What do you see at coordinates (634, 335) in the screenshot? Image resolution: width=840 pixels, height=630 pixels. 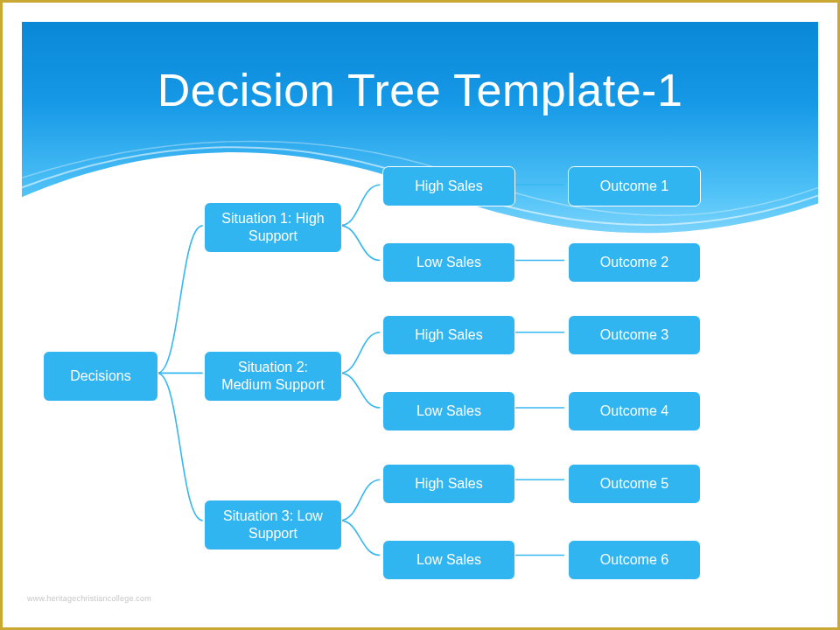 I see `node-outcome-3: Outcome 3` at bounding box center [634, 335].